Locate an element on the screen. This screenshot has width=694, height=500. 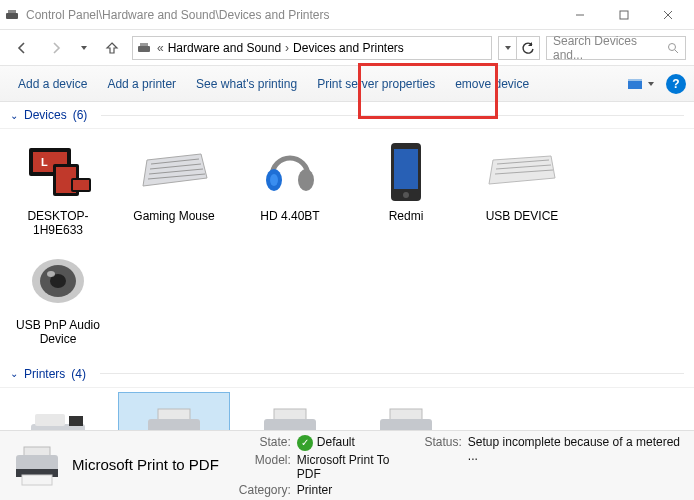
fax-icon is located at coordinates (58, 413).